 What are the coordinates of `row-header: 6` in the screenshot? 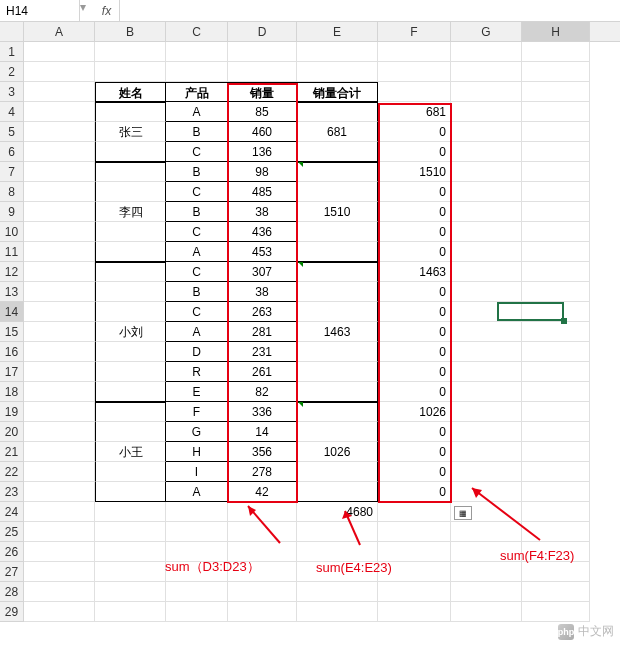 It's located at (12, 152).